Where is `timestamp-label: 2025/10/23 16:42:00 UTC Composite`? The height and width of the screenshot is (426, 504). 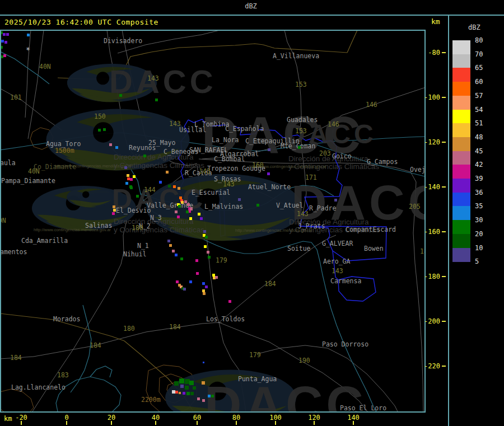
timestamp-label: 2025/10/23 16:42:00 UTC Composite is located at coordinates (82, 22).